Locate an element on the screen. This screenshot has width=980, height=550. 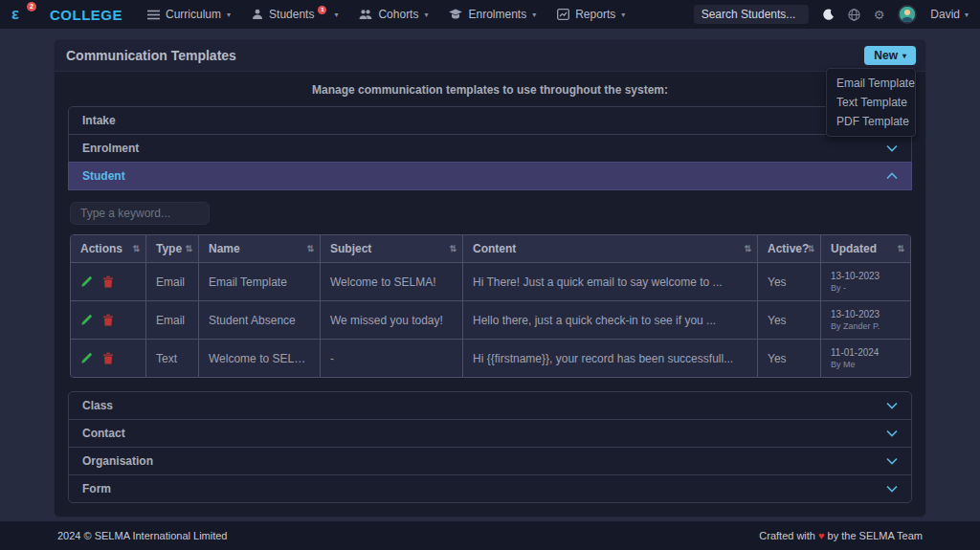
copyright-text: 2024 © SELMA International Limited is located at coordinates (143, 536).